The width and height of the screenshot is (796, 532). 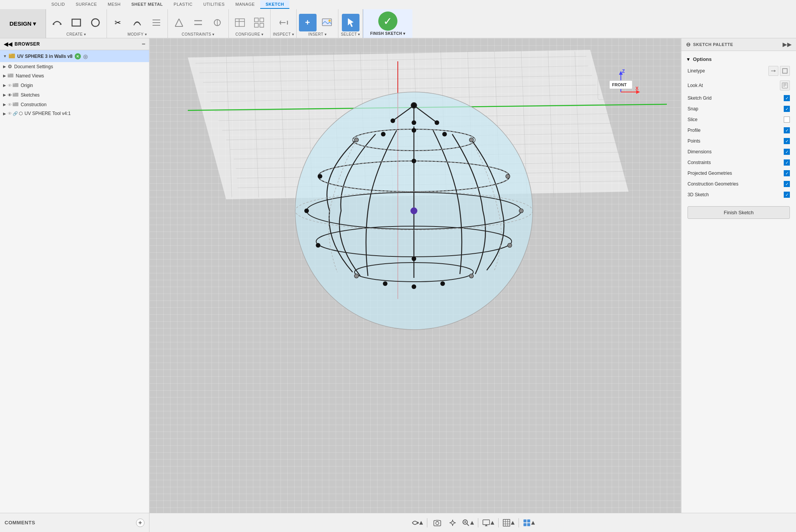 I want to click on palette-expand-icon: ▶▶, so click(x=787, y=44).